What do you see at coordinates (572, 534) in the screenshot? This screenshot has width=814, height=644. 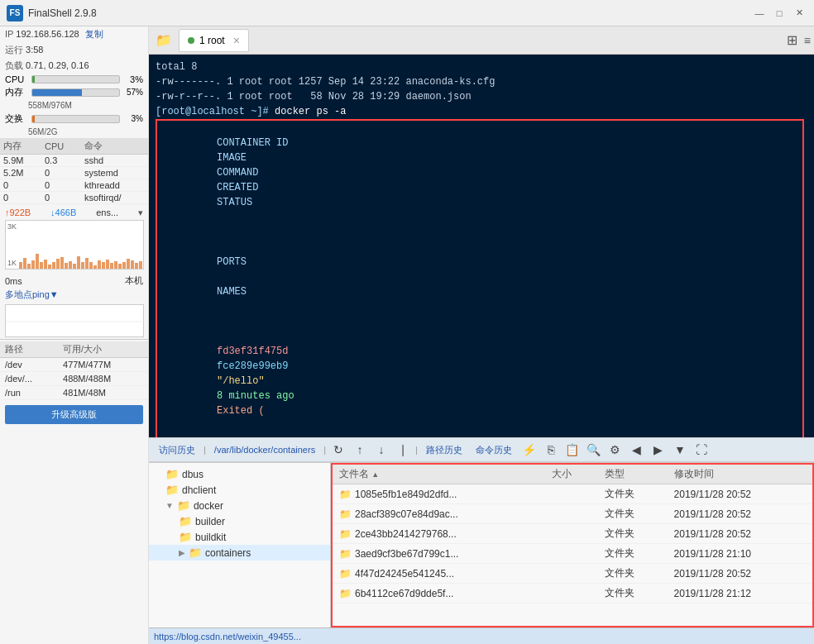 I see `file-list-row: 📁2ce43bb2414279768... 文件夹 2019/11/28 20:…` at bounding box center [572, 534].